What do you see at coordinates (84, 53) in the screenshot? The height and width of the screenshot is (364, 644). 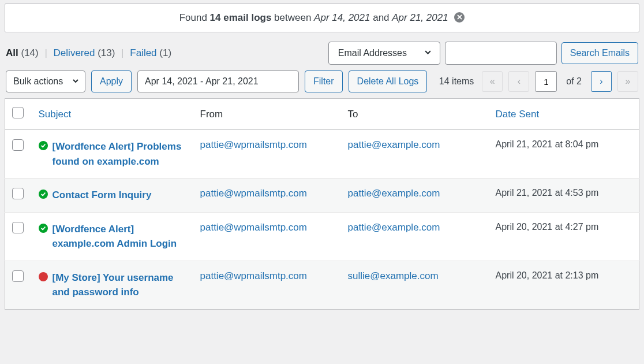 I see `filter-delivered: Delivered (13)` at bounding box center [84, 53].